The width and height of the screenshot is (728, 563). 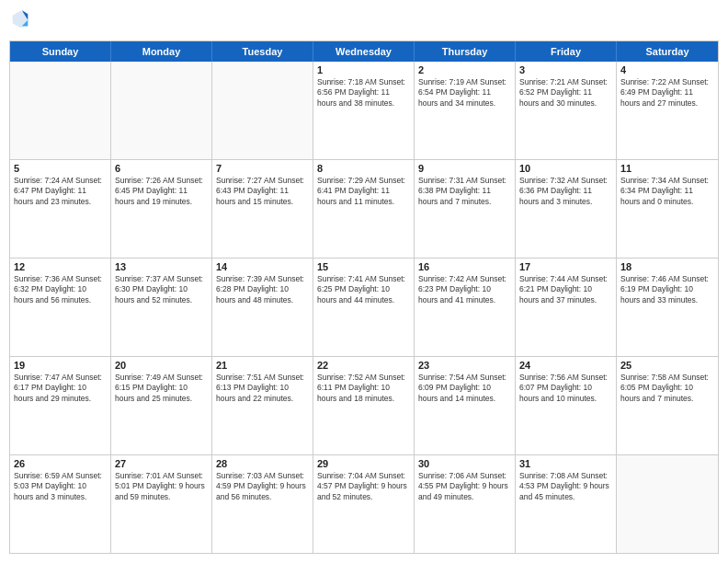 What do you see at coordinates (465, 290) in the screenshot?
I see `day-info: Sunrise: 7:42 AM Sunset: 6:23 PM Dayligh…` at bounding box center [465, 290].